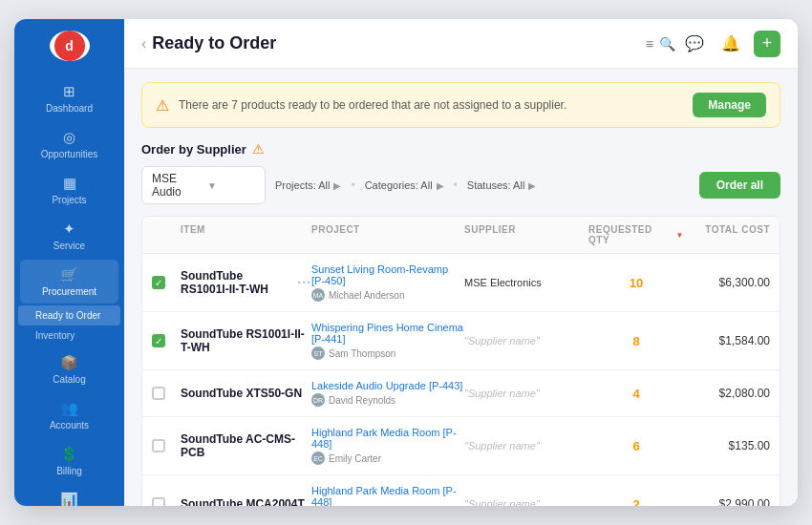 The image size is (812, 525). Describe the element at coordinates (318, 458) in the screenshot. I see `person-avatar: EC` at that location.